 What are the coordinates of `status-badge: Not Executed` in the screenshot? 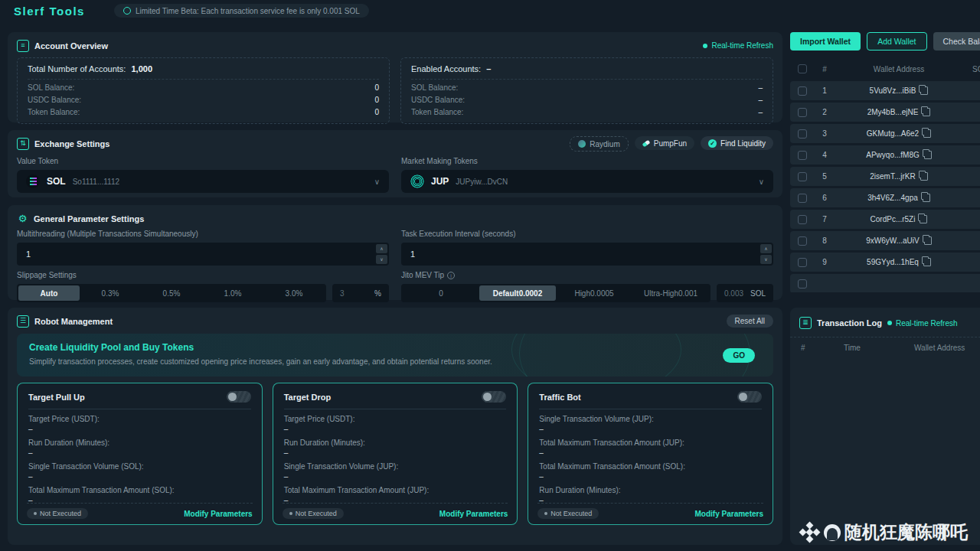 It's located at (313, 514).